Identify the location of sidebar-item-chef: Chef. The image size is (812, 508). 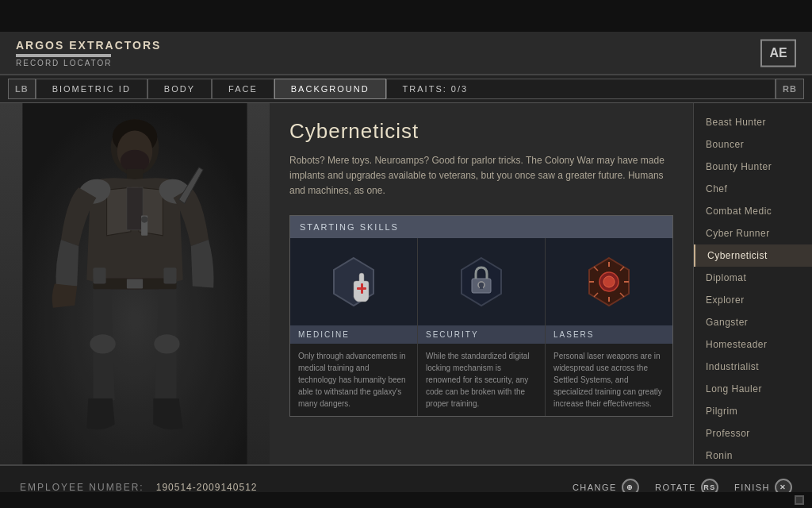
(753, 189).